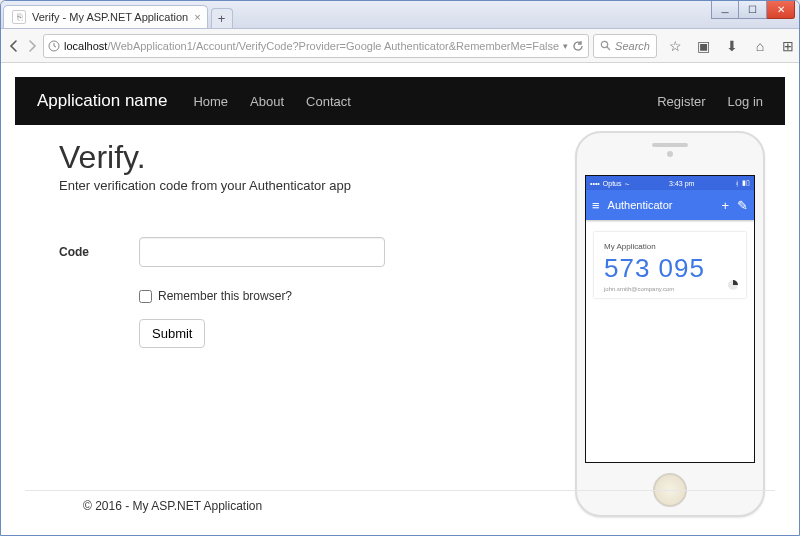 This screenshot has height=536, width=800. What do you see at coordinates (312, 46) in the screenshot?
I see `url-text: localhost/WebApplication1/Account/Verify…` at bounding box center [312, 46].